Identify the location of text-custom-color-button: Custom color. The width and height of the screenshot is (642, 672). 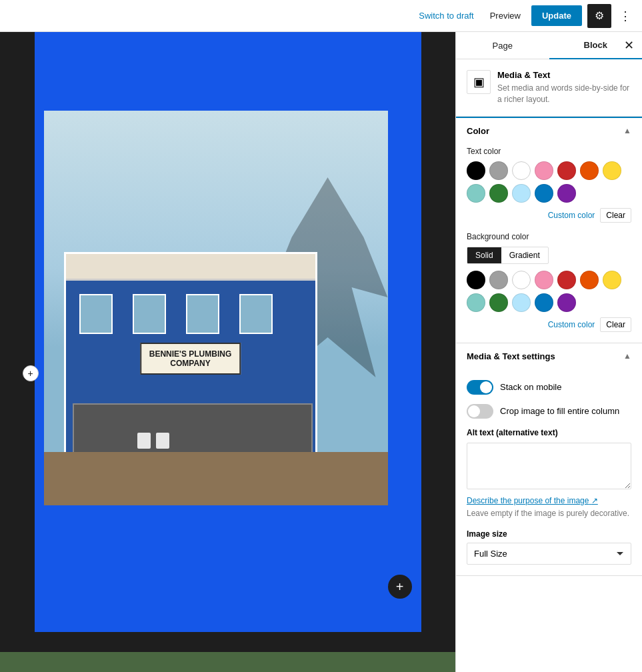
(572, 215).